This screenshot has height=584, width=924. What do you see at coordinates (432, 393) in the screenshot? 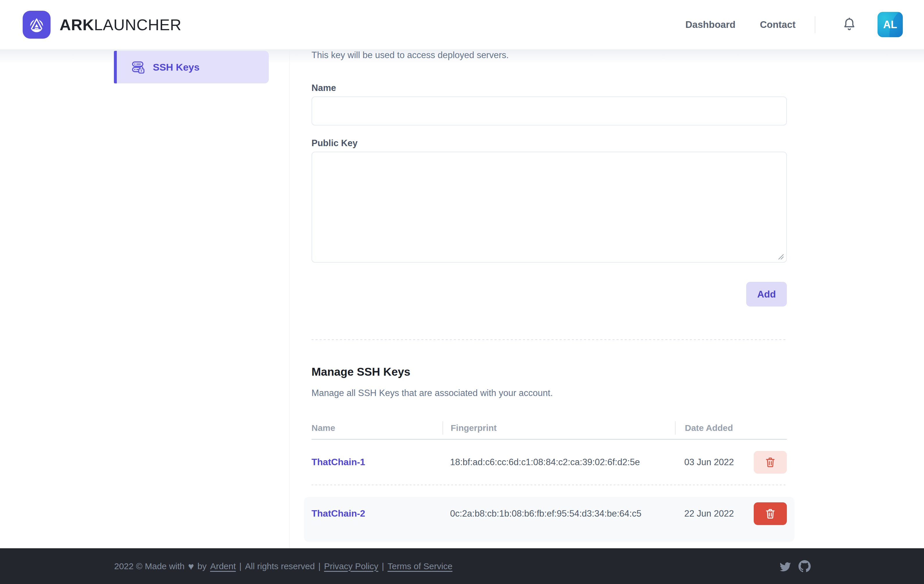
I see `manage-ssh-keys-subtitle: Manage all SSH Keys that are associated …` at bounding box center [432, 393].